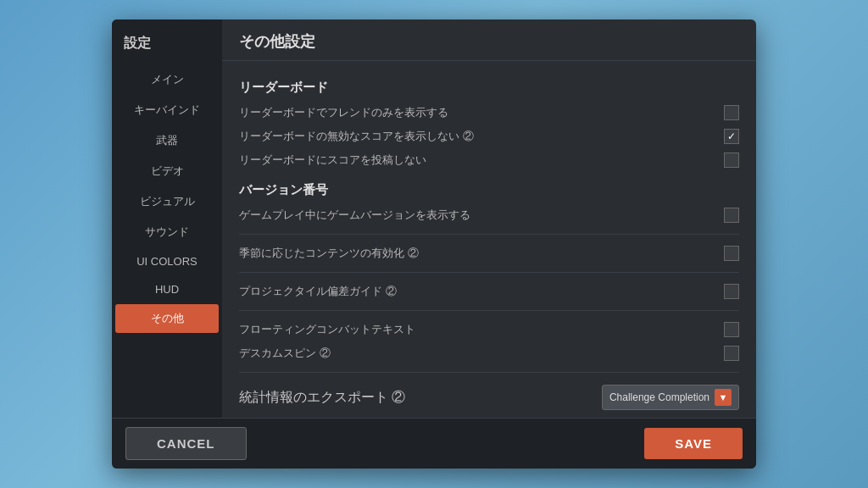 The image size is (868, 488). What do you see at coordinates (434, 443) in the screenshot?
I see `dialog-footer: CANCEL SAVE` at bounding box center [434, 443].